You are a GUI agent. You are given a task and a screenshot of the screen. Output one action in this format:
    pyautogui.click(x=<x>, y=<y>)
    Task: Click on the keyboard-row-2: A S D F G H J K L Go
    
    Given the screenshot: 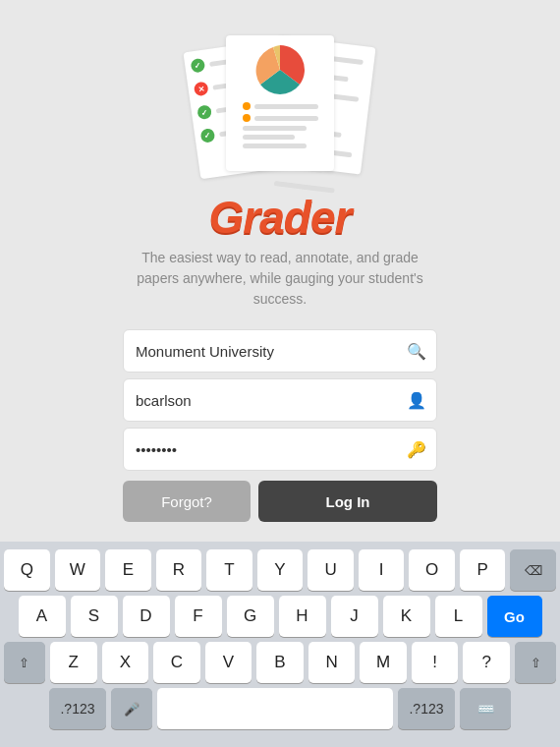 What is the action you would take?
    pyautogui.click(x=280, y=616)
    